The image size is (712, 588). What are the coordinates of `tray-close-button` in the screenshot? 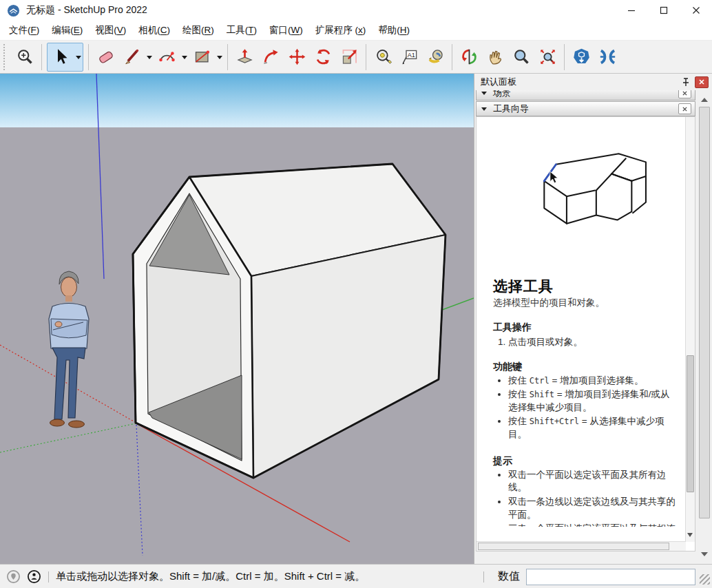 It's located at (702, 83).